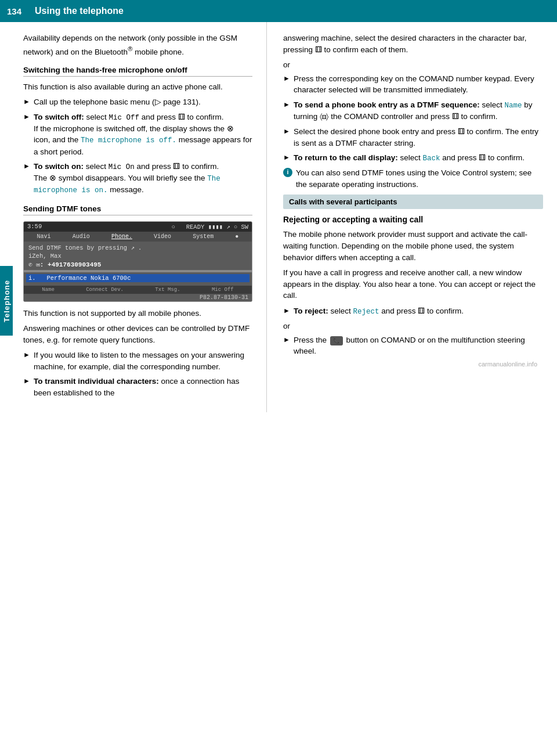  Describe the element at coordinates (413, 158) in the screenshot. I see `bullet-return-display: ► To return to the call display: select …` at that location.